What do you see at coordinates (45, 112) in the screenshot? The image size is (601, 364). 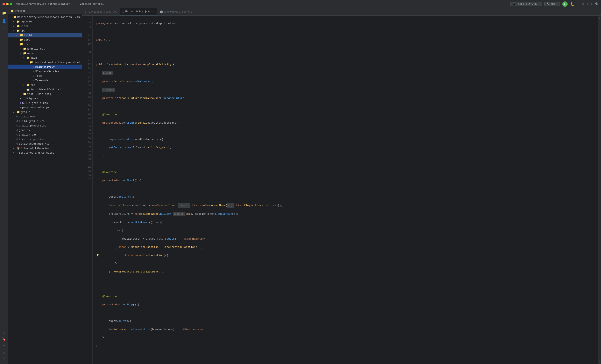 I see `tree-item-gradle-folder: ▶ 📁 gradle` at bounding box center [45, 112].